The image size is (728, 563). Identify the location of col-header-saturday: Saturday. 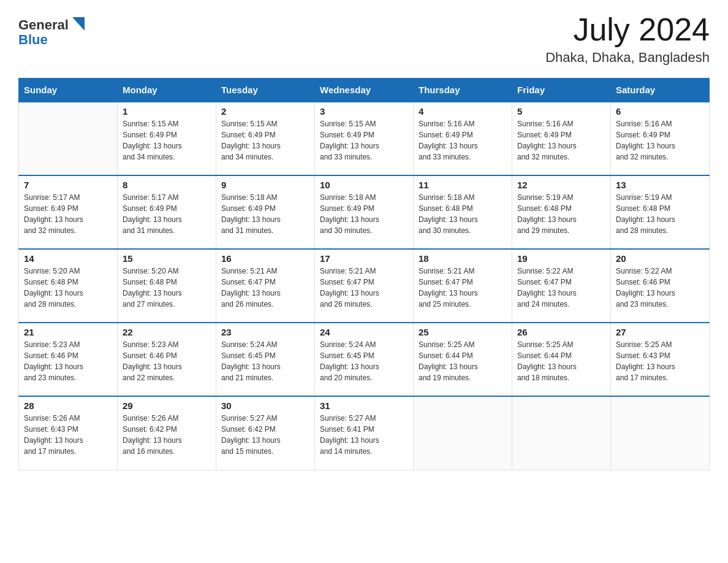
(661, 91).